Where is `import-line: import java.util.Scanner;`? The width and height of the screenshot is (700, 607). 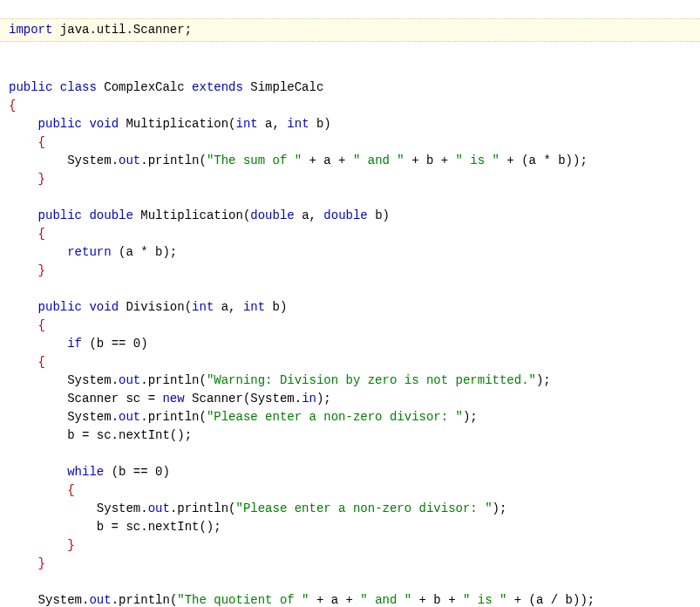 import-line: import java.util.Scanner; is located at coordinates (350, 30).